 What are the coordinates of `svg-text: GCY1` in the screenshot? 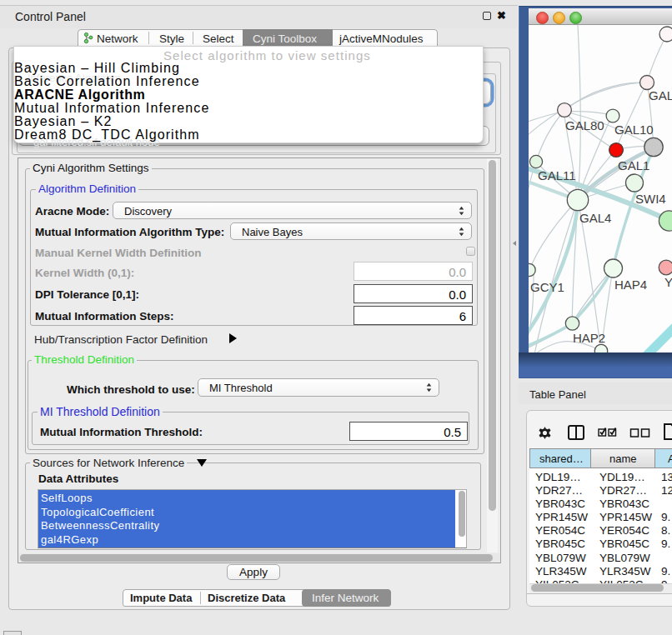 It's located at (547, 287).